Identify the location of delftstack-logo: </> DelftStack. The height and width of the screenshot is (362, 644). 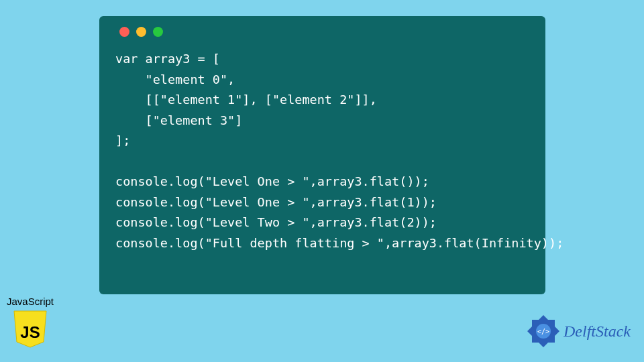
(578, 331).